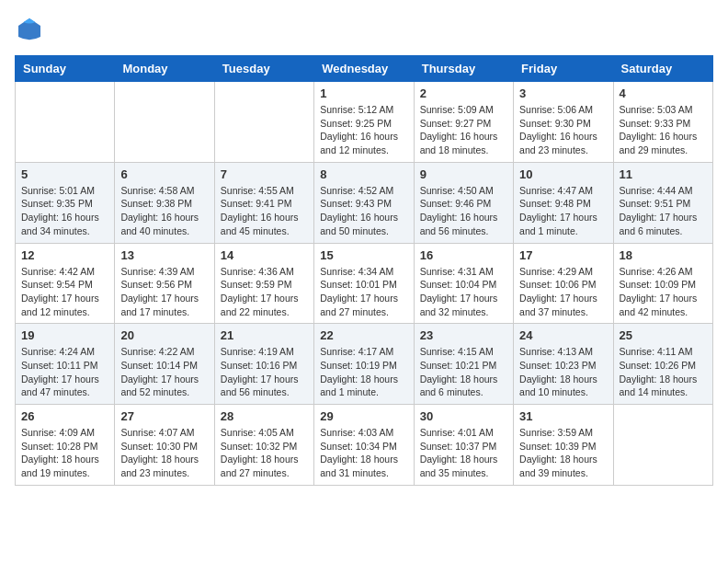 This screenshot has width=728, height=563. Describe the element at coordinates (65, 69) in the screenshot. I see `day-header-sunday: Sunday` at that location.